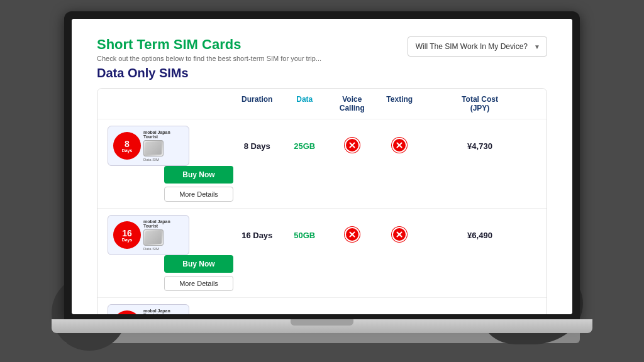 Image resolution: width=644 pixels, height=362 pixels. What do you see at coordinates (322, 104) in the screenshot?
I see `table-header: Duration Data VoiceCalling Texting Total…` at bounding box center [322, 104].